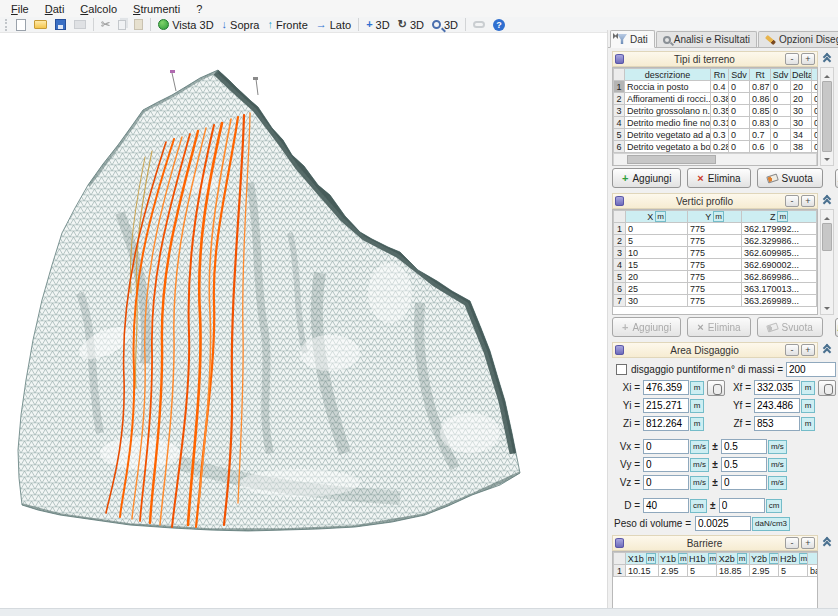  Describe the element at coordinates (780, 301) in the screenshot. I see `table-cell: 363.269989...` at that location.